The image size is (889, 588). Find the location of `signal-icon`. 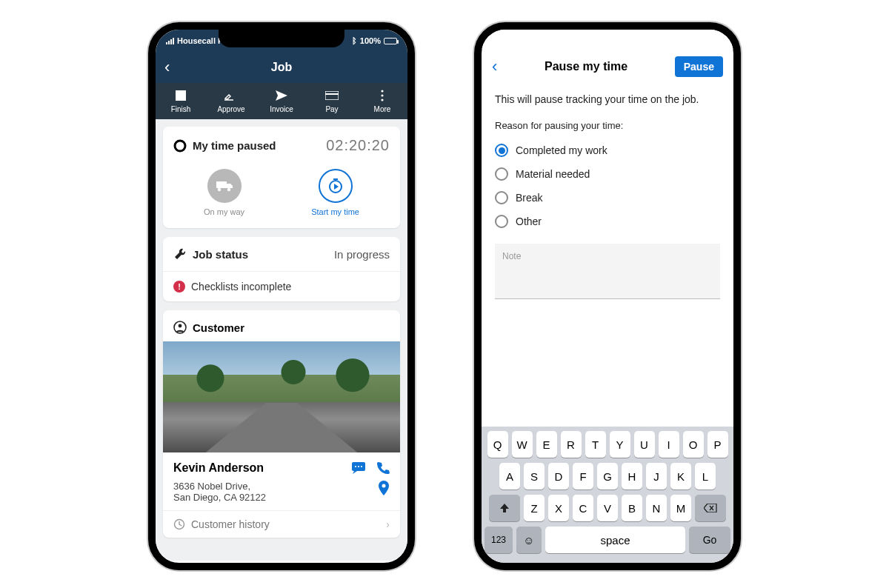

signal-icon is located at coordinates (170, 41).